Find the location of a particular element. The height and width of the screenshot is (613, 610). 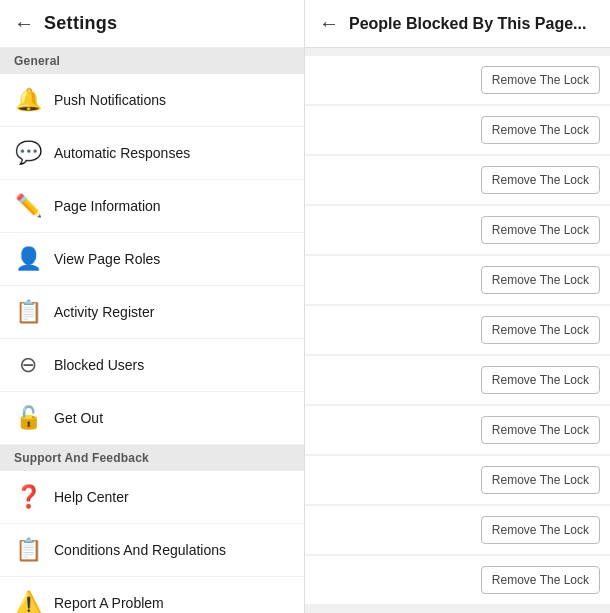

page-information-icon: ✏️ is located at coordinates (28, 206).